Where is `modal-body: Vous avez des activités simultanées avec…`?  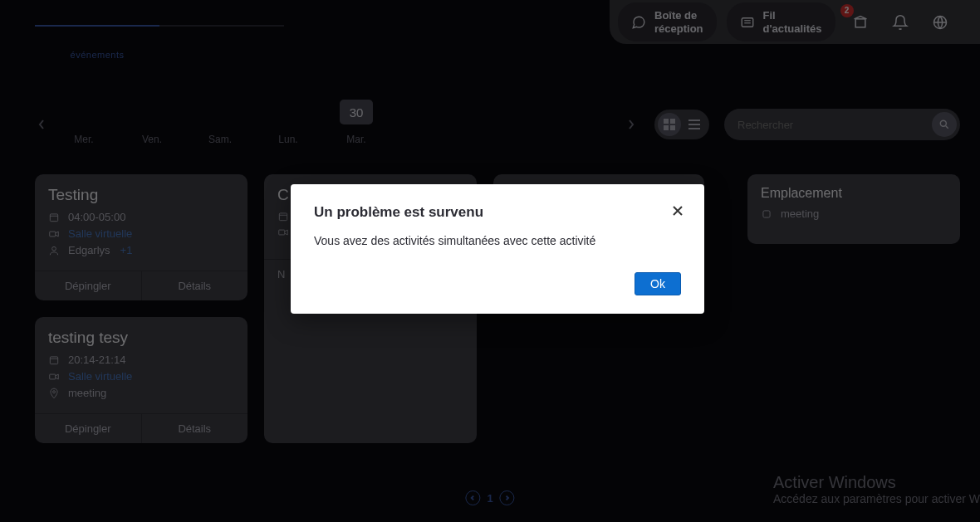 modal-body: Vous avez des activités simultanées avec… is located at coordinates (497, 246).